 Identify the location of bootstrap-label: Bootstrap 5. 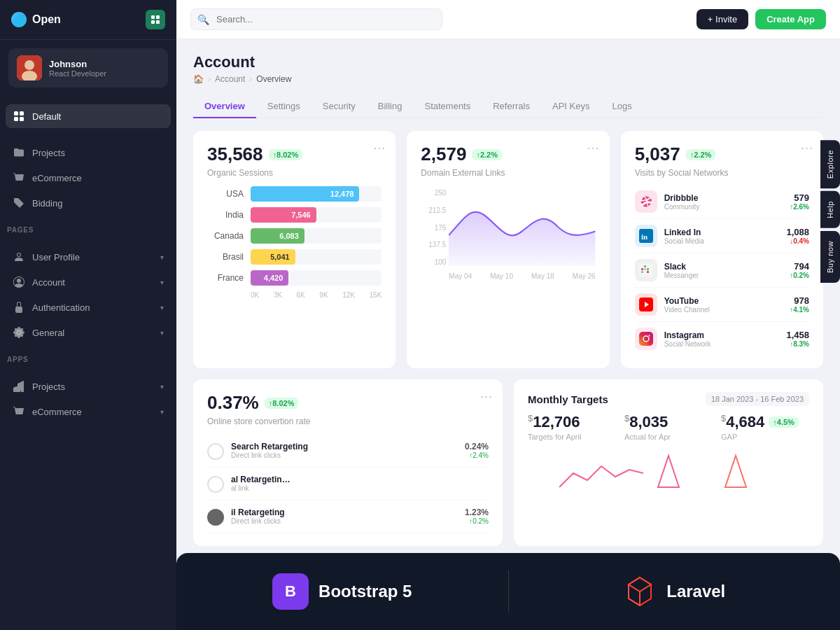
(365, 592).